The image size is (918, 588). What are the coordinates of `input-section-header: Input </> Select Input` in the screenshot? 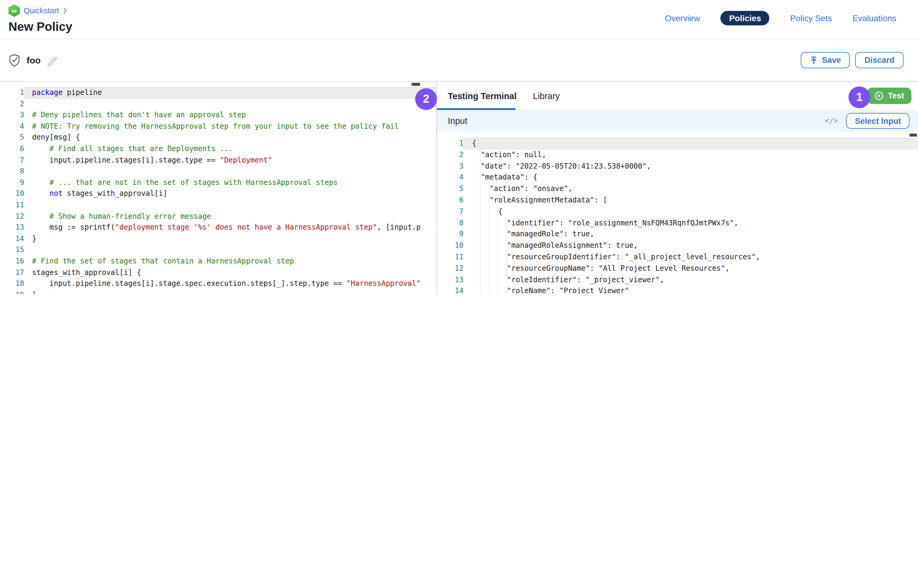 It's located at (677, 121).